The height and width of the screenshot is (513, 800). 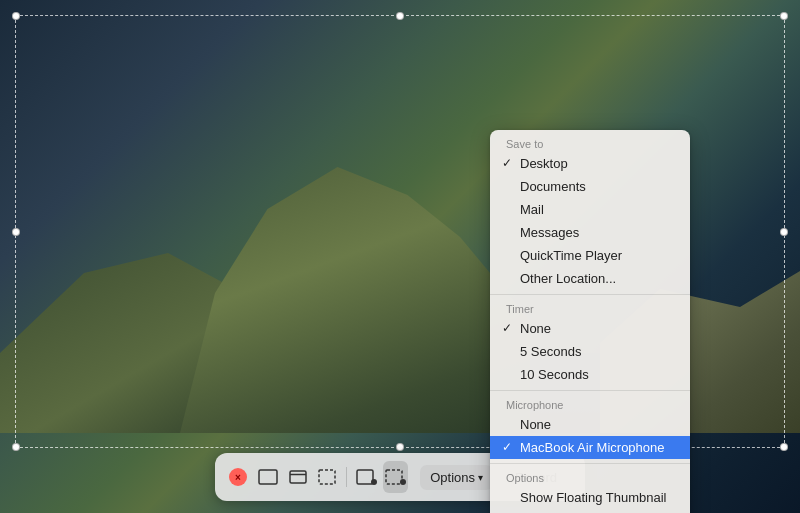 What do you see at coordinates (590, 232) in the screenshot?
I see `menu-item-messages: Messages` at bounding box center [590, 232].